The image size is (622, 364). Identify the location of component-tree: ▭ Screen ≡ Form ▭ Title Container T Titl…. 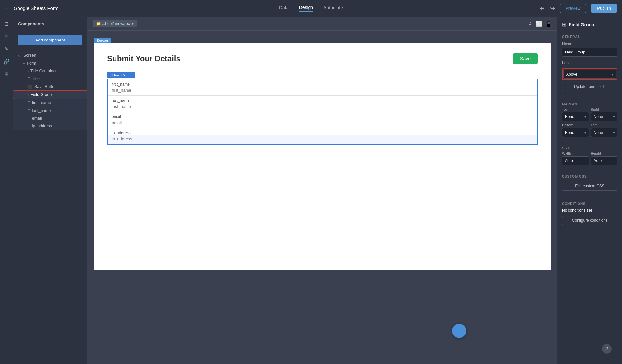
(50, 206).